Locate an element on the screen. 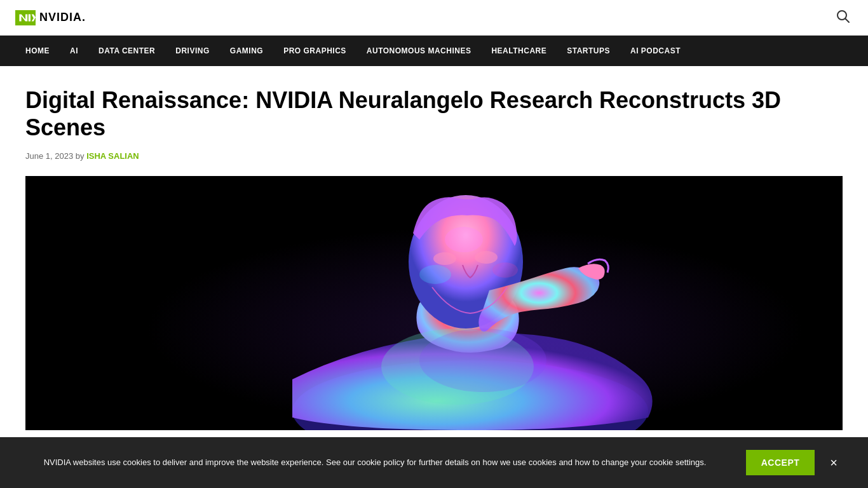 This screenshot has height=488, width=868. nvidia-wordmark: NVIDIA. is located at coordinates (62, 18).